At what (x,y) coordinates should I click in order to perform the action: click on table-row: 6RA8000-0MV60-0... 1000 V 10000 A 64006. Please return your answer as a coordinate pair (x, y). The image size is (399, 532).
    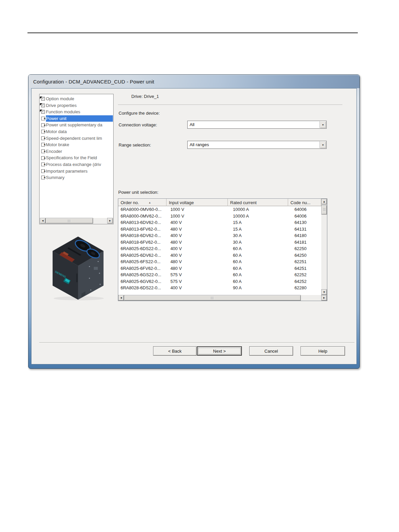
    Looking at the image, I should click on (220, 210).